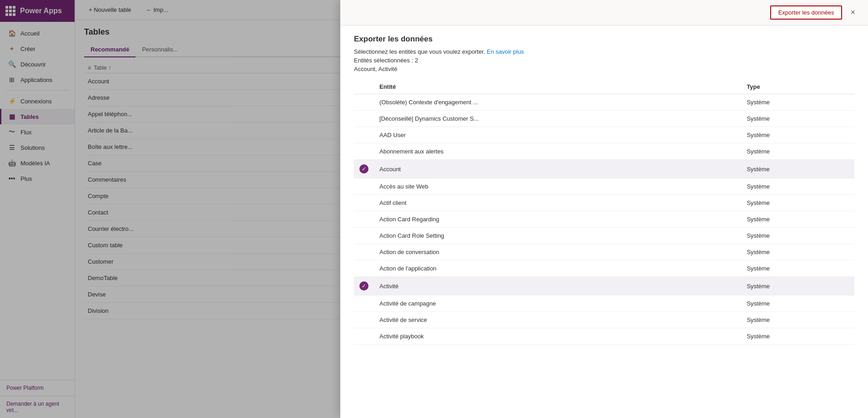 The width and height of the screenshot is (868, 418). What do you see at coordinates (798, 87) in the screenshot?
I see `col-type: Type` at bounding box center [798, 87].